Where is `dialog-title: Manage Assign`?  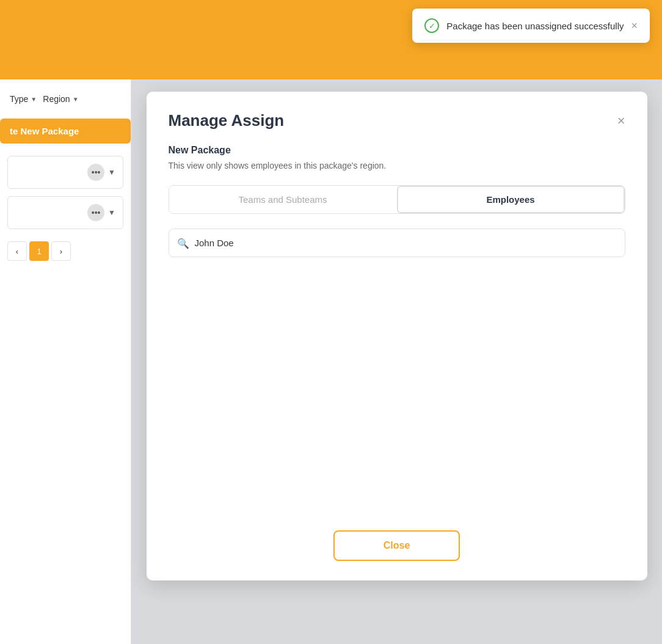 dialog-title: Manage Assign is located at coordinates (227, 121).